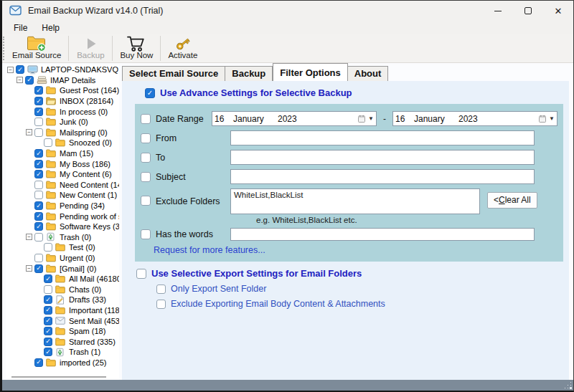 The image size is (574, 392). What do you see at coordinates (62, 195) in the screenshot?
I see `tree-item: New Content (1)` at bounding box center [62, 195].